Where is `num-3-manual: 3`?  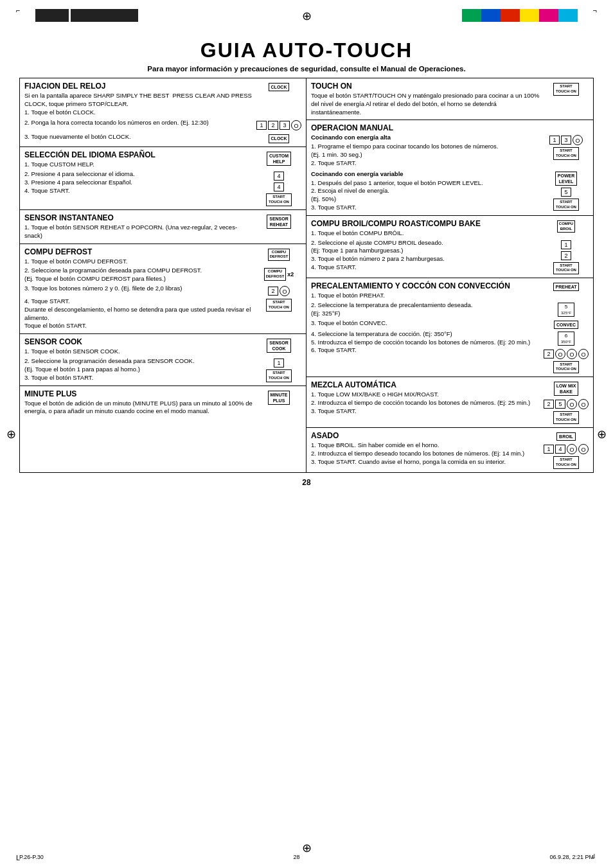
num-3-manual: 3 is located at coordinates (566, 140).